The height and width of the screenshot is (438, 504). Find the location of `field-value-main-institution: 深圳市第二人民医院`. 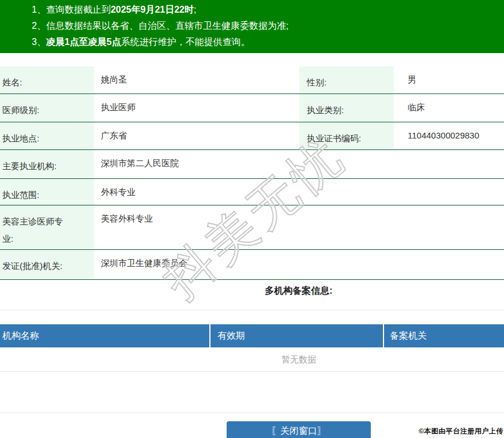

field-value-main-institution: 深圳市第二人民医院 is located at coordinates (299, 163).